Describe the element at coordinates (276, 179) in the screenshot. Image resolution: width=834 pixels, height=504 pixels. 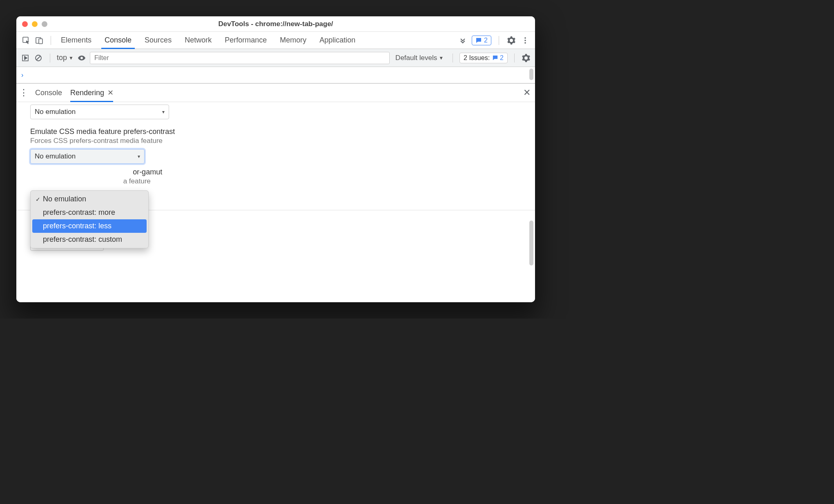
I see `rendering-section-color-gamut: Emulate CSS media feature color-gamut Fo…` at that location.